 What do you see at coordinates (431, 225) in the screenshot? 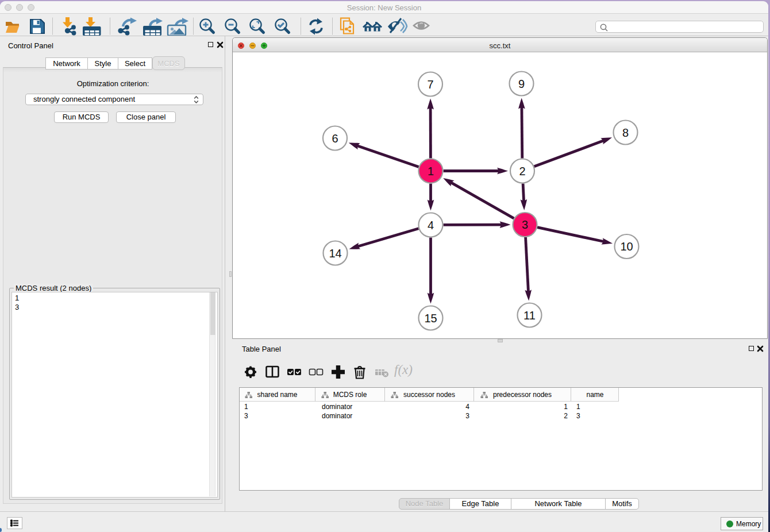
I see `svg-text: 4` at bounding box center [431, 225].